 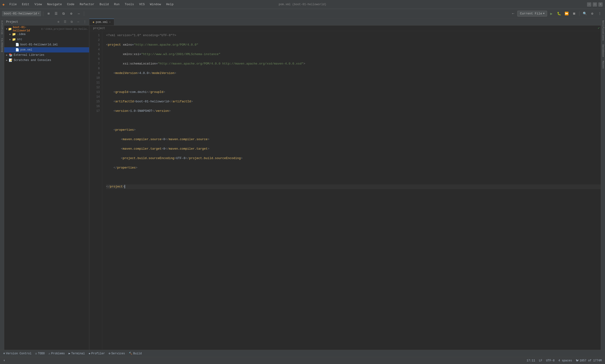 What do you see at coordinates (65, 22) in the screenshot?
I see `tree-layout-icon: ☰` at bounding box center [65, 22].